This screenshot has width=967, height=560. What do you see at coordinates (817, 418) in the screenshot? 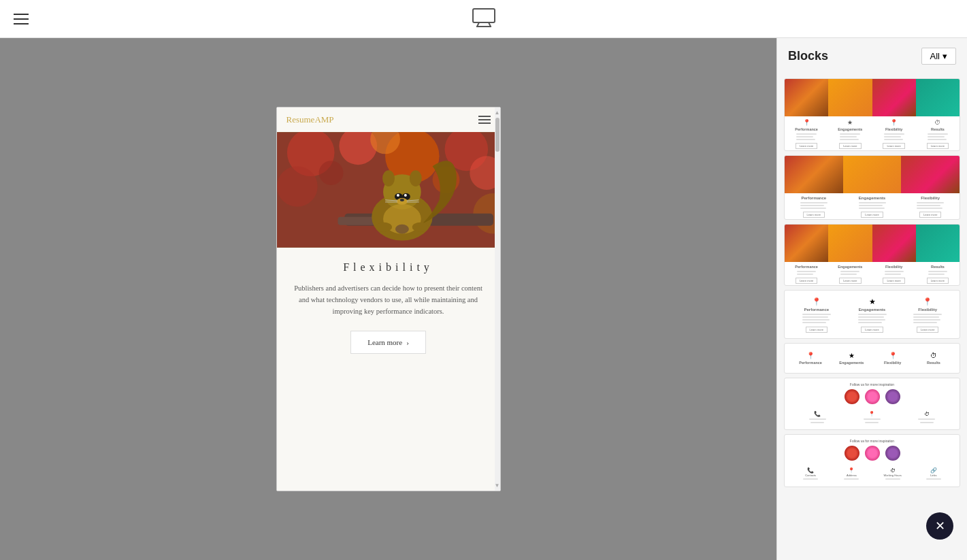
I see `thumb-col-contacts: 📞` at bounding box center [817, 418].